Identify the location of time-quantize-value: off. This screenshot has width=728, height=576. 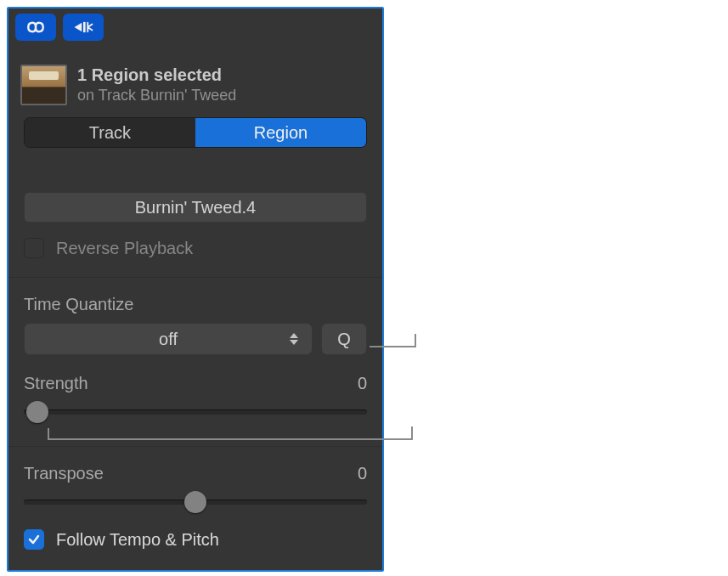
(168, 340).